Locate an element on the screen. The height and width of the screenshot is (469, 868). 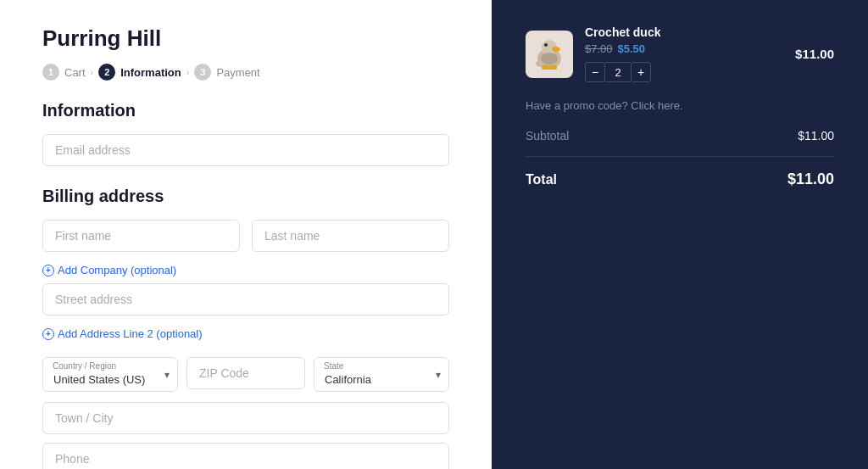
product-image is located at coordinates (549, 54).